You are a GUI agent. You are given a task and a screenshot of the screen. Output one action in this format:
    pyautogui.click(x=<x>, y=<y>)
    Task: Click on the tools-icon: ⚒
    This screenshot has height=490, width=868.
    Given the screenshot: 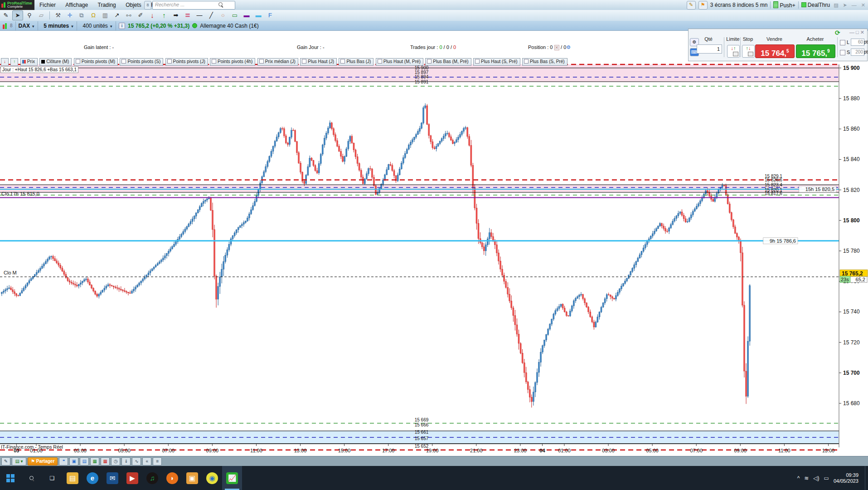 What is the action you would take?
    pyautogui.click(x=58, y=15)
    